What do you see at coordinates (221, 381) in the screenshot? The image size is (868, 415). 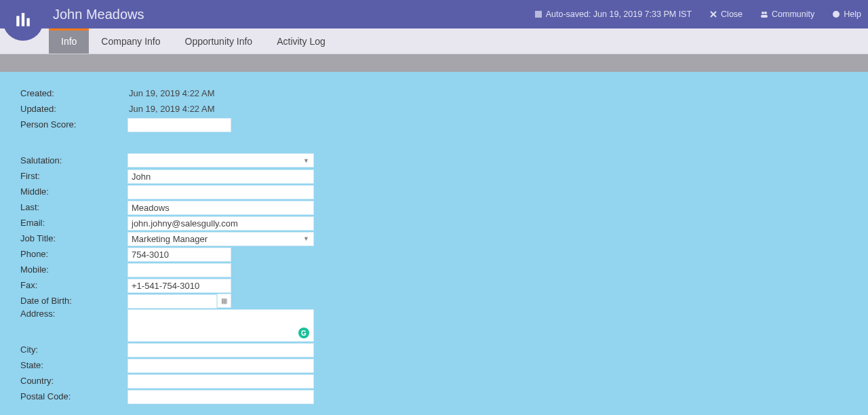 I see `country-input` at bounding box center [221, 381].